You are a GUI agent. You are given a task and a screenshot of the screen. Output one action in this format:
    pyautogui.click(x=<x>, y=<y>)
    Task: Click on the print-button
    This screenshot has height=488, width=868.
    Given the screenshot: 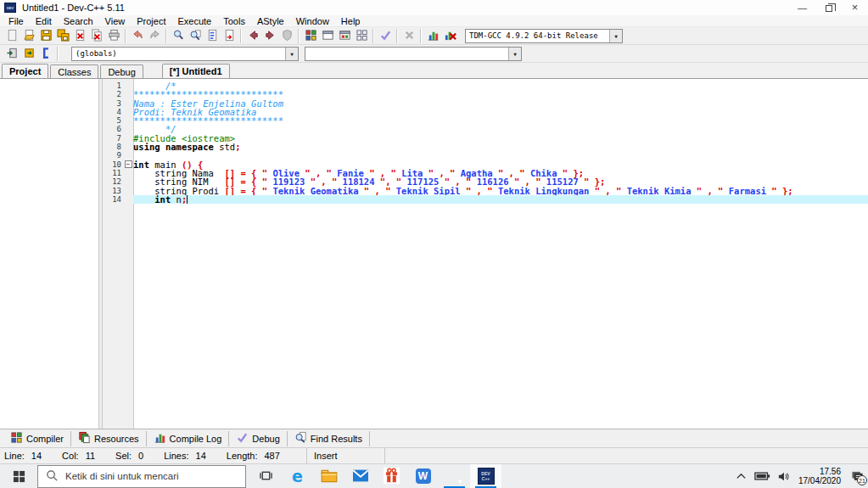 What is the action you would take?
    pyautogui.click(x=114, y=36)
    